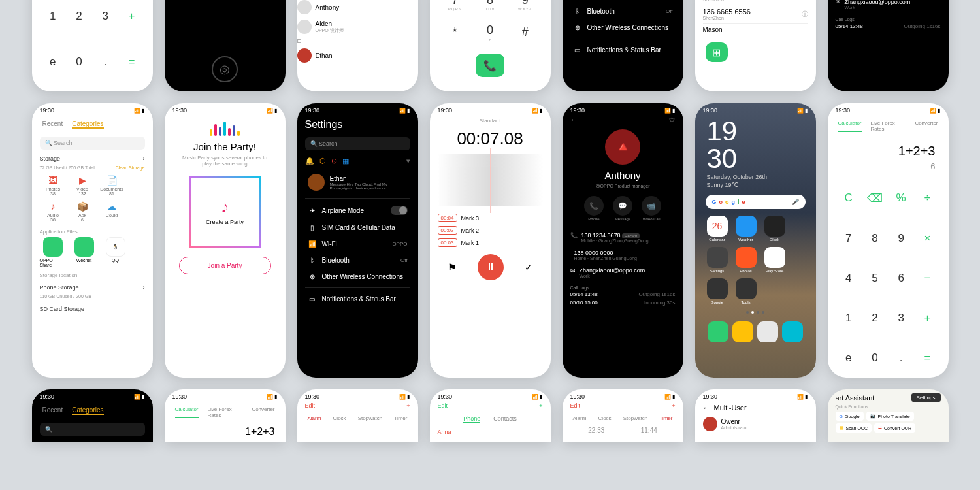 The image size is (980, 490). I want to click on key-6: 6, so click(901, 278).